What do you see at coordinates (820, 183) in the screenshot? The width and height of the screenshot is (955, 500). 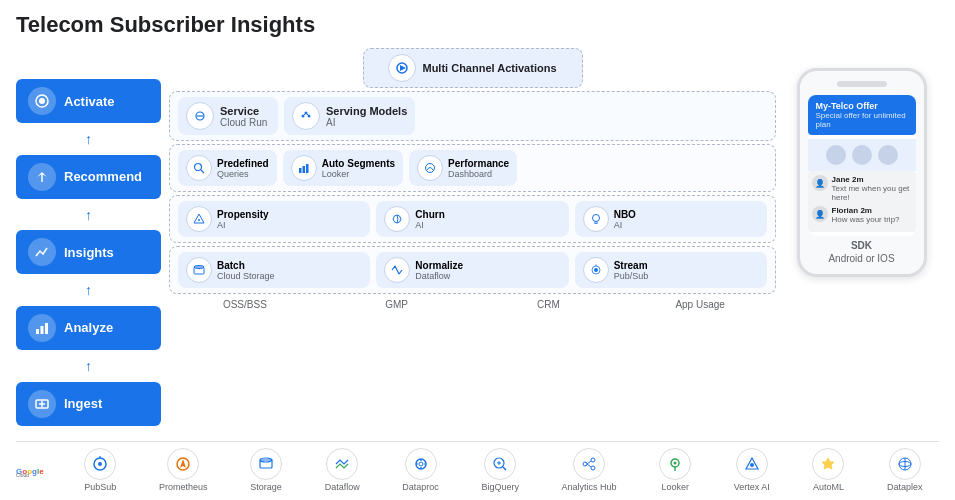 I see `chat-avatar-0: 👤` at bounding box center [820, 183].